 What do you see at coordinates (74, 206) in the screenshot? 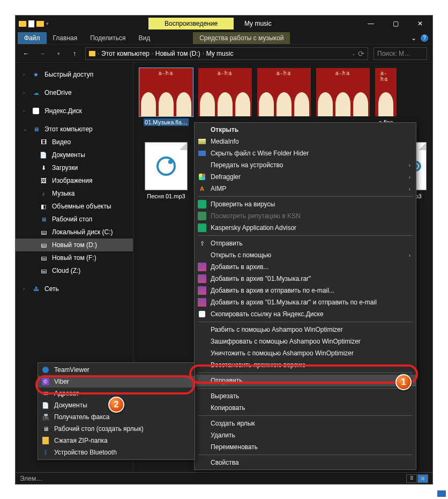
I see `sidebar-item-3dobjects: ◧Объемные объекты` at bounding box center [74, 206].